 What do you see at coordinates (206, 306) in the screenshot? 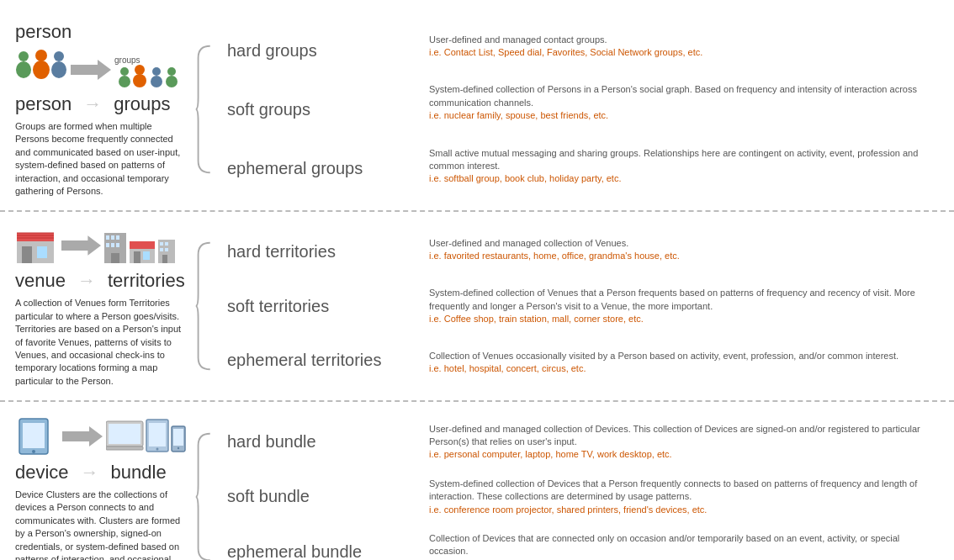
I see `brace-territories` at bounding box center [206, 306].